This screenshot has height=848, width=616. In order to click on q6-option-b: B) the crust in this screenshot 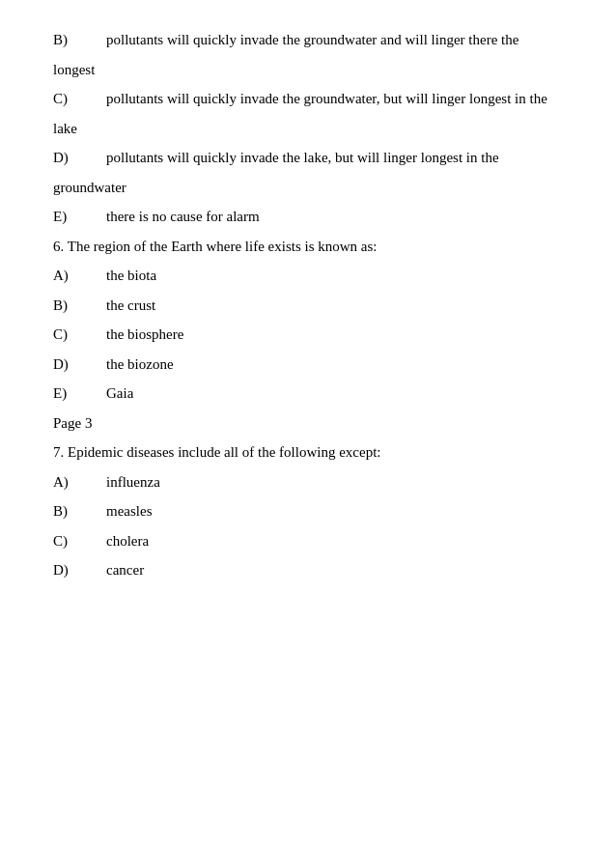, I will do `click(308, 305)`.